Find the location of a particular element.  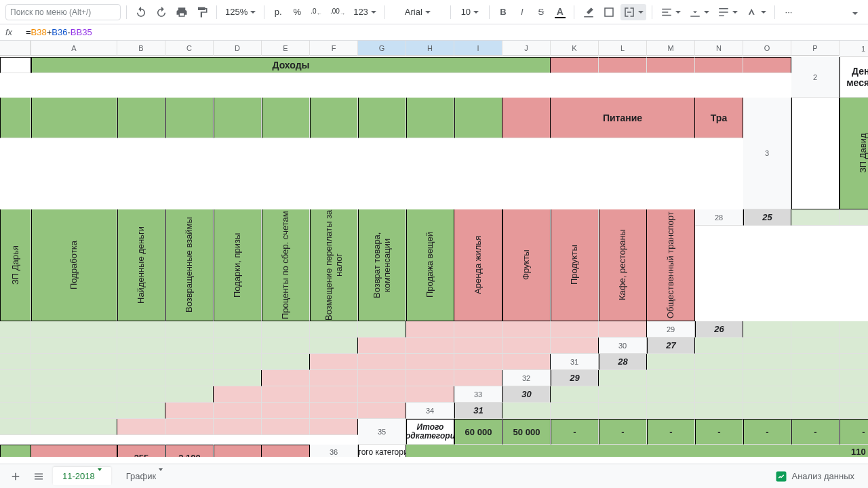

font-size-dropdown: 10 is located at coordinates (470, 12).